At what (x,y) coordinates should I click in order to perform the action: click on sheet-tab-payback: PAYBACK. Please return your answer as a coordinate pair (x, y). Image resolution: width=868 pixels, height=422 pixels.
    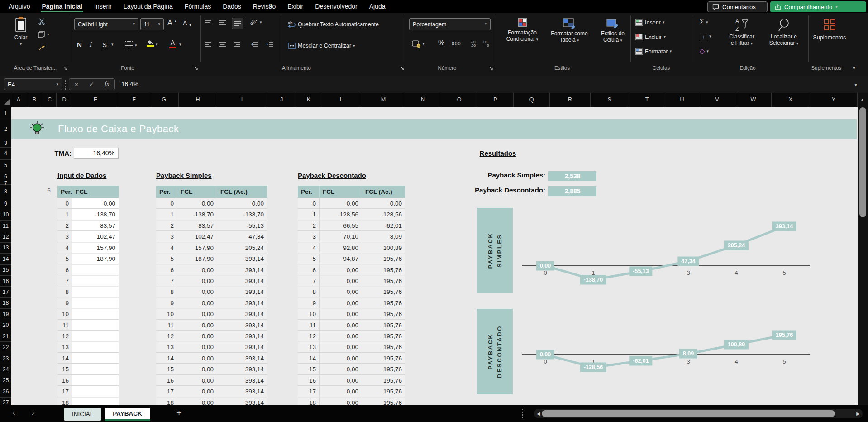
    Looking at the image, I should click on (128, 414).